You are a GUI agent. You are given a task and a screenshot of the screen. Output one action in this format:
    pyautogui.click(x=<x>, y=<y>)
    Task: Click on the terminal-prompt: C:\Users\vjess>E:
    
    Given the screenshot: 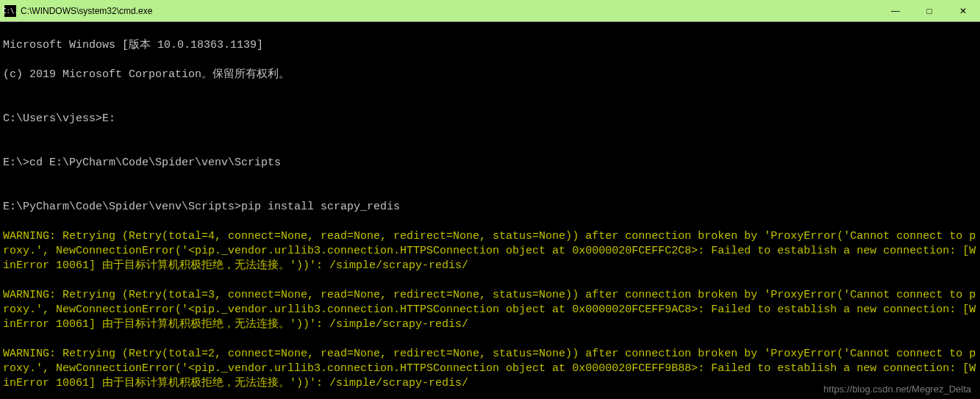 What is the action you would take?
    pyautogui.click(x=490, y=119)
    